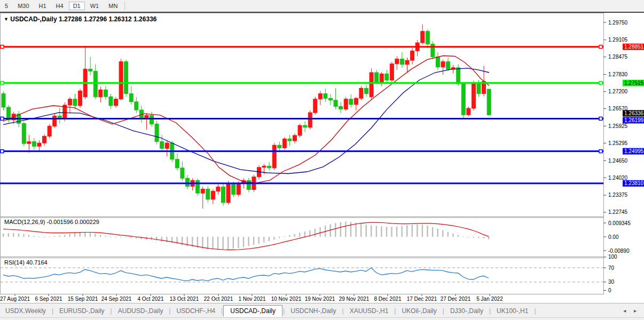  I want to click on timeframe-button-mn: MN, so click(113, 6).